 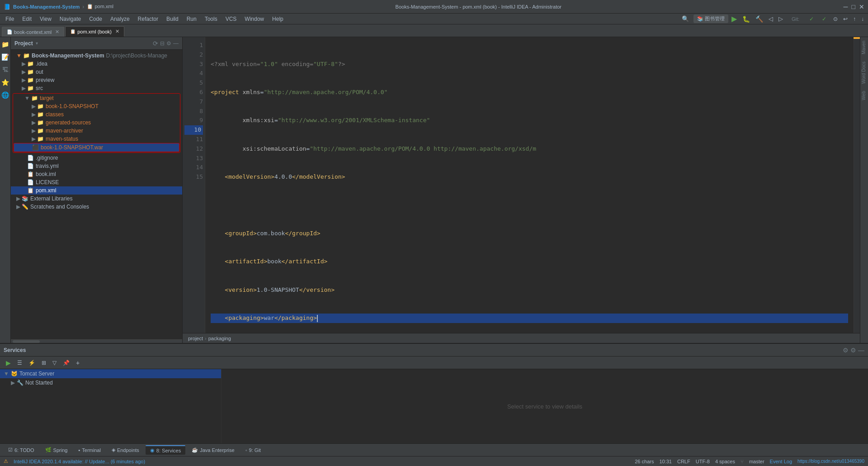 What do you see at coordinates (97, 166) in the screenshot?
I see `tree-travis: 📄 travis.yml` at bounding box center [97, 166].